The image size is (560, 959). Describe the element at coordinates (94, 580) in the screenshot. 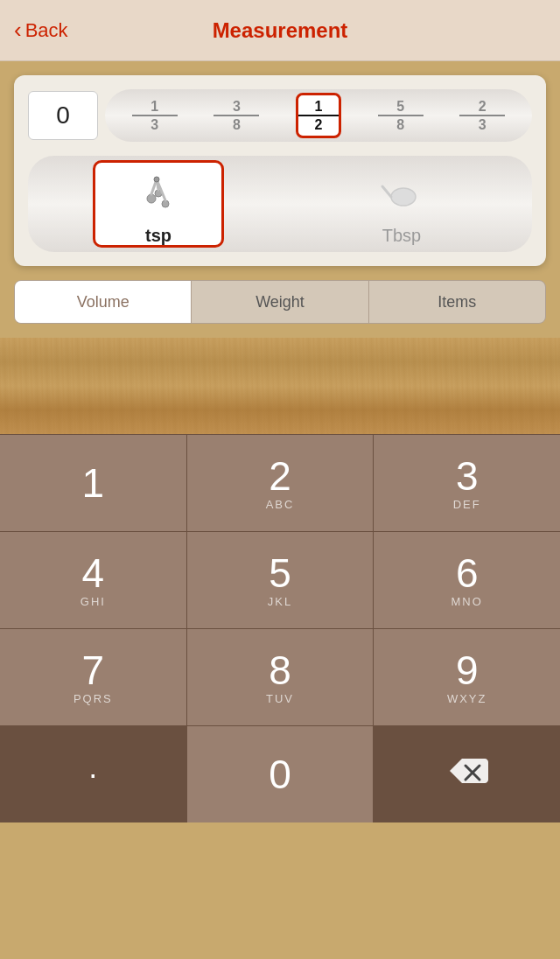

I see `key-4: 4 GHI` at that location.